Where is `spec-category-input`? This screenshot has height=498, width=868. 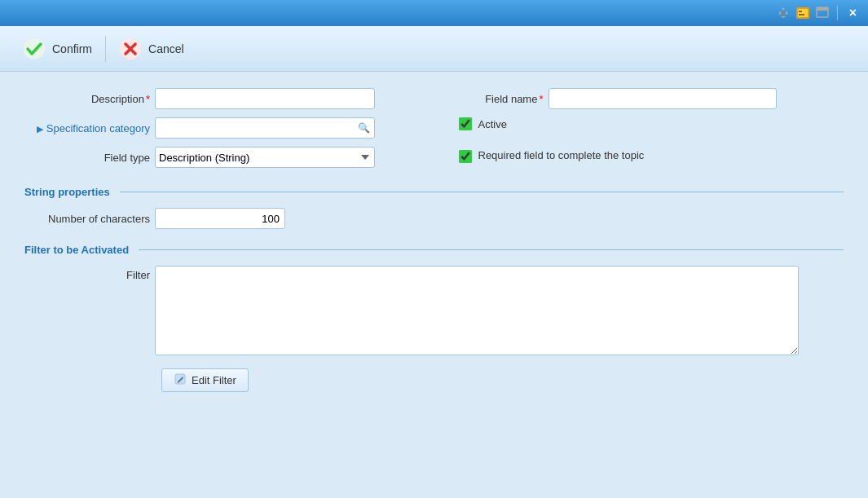
spec-category-input is located at coordinates (265, 128).